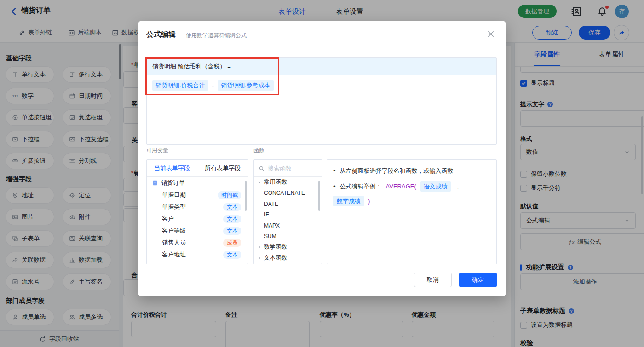  Describe the element at coordinates (246, 196) in the screenshot. I see `variables-scrollbar` at that location.